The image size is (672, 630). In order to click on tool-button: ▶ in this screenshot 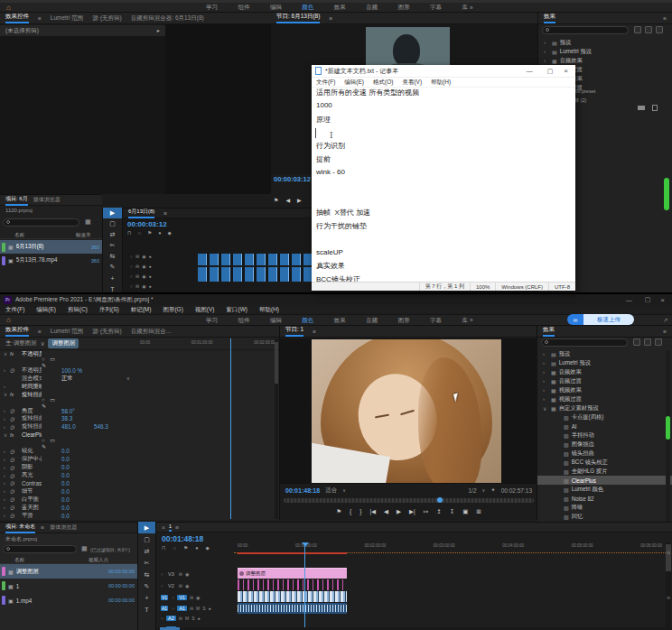, I will do `click(112, 213)`.